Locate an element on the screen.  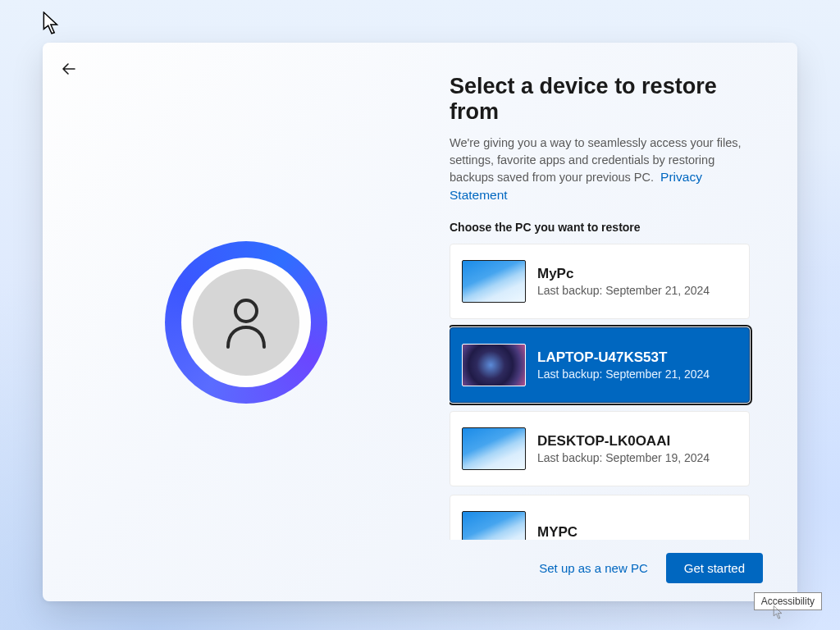
device-card: MyPcLast backup: September 21, 2024 is located at coordinates (600, 281).